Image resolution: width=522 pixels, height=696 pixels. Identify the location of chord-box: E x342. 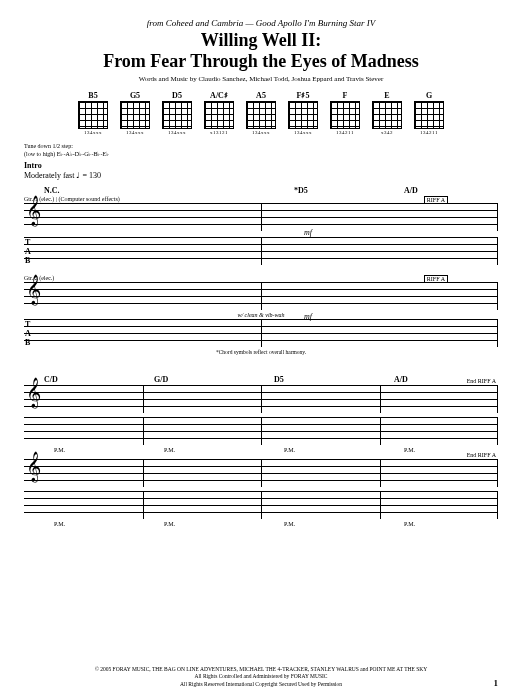
(387, 113).